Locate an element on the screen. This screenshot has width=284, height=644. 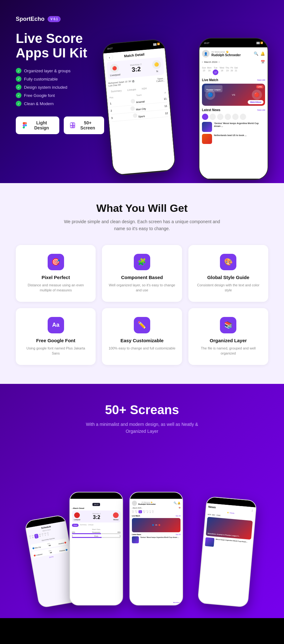
news-featured-card: Showdown: Arsenal vs Premier League S... is located at coordinates (229, 528).